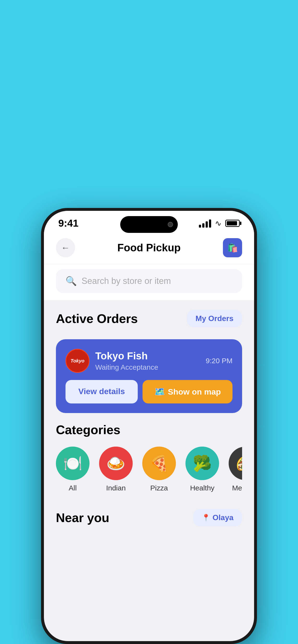 The width and height of the screenshot is (298, 644). I want to click on signal-icon, so click(205, 223).